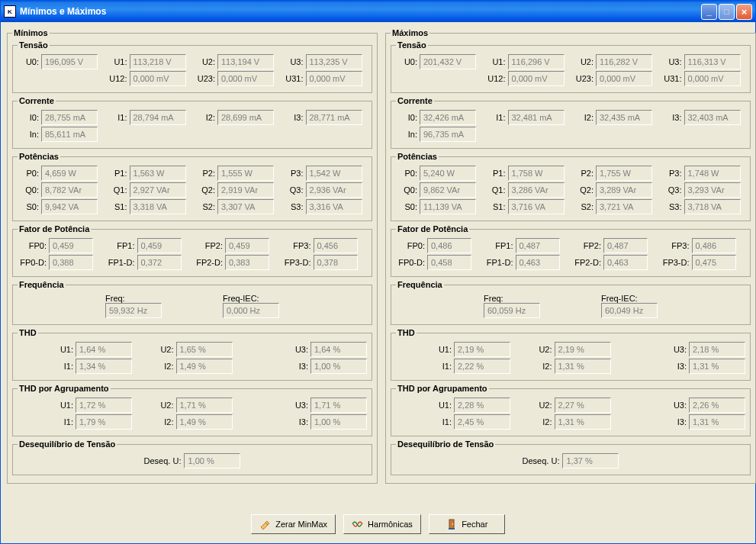 This screenshot has width=756, height=544. Describe the element at coordinates (293, 190) in the screenshot. I see `lbl-q3: Q3:` at that location.